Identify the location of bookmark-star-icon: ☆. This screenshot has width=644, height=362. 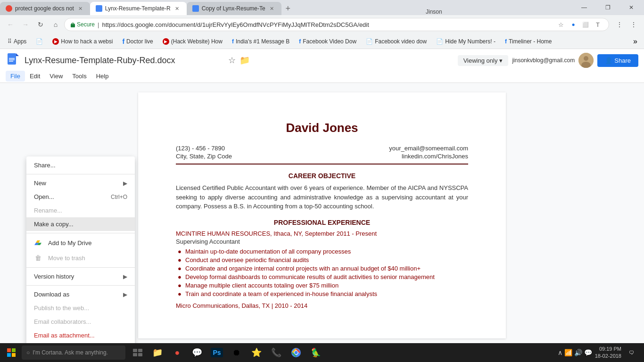
(561, 25).